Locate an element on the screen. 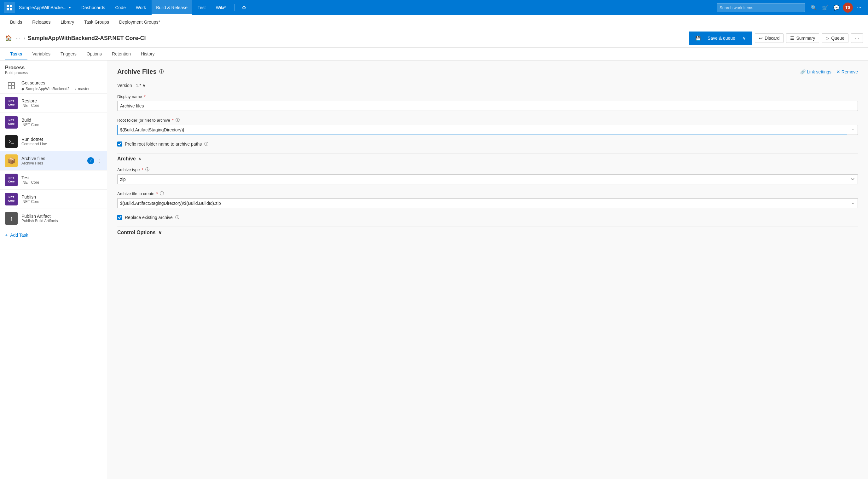 The image size is (868, 479). tab-options: Options is located at coordinates (94, 54).